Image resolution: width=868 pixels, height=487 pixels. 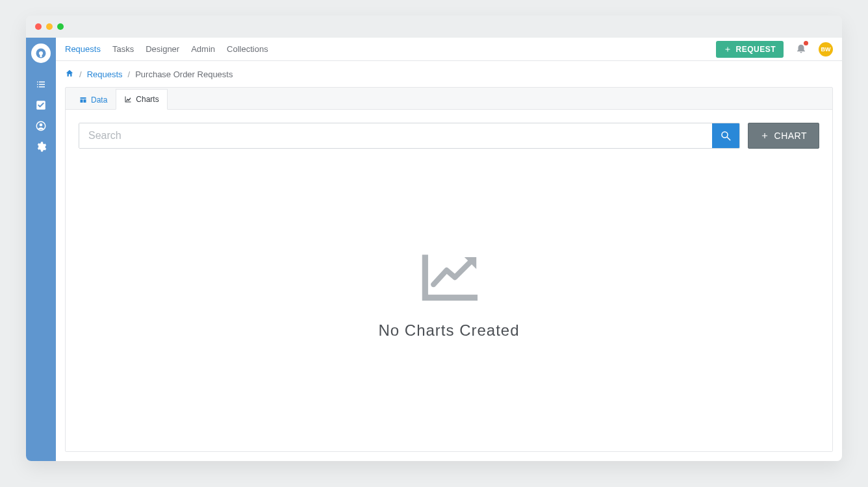 What do you see at coordinates (147, 99) in the screenshot?
I see `tab-charts-label: Charts` at bounding box center [147, 99].